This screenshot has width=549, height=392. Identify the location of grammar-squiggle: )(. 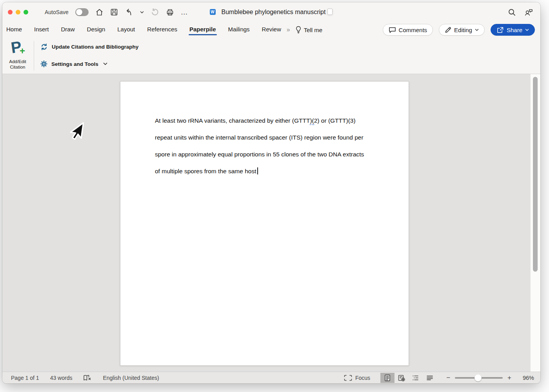
(312, 121).